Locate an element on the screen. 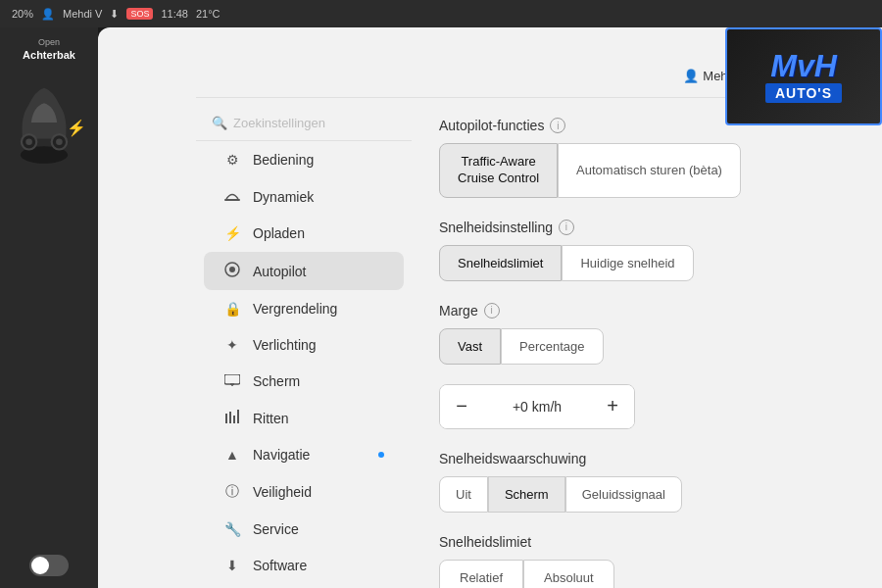 This screenshot has height=588, width=882. battery-percentage: 20% is located at coordinates (23, 14).